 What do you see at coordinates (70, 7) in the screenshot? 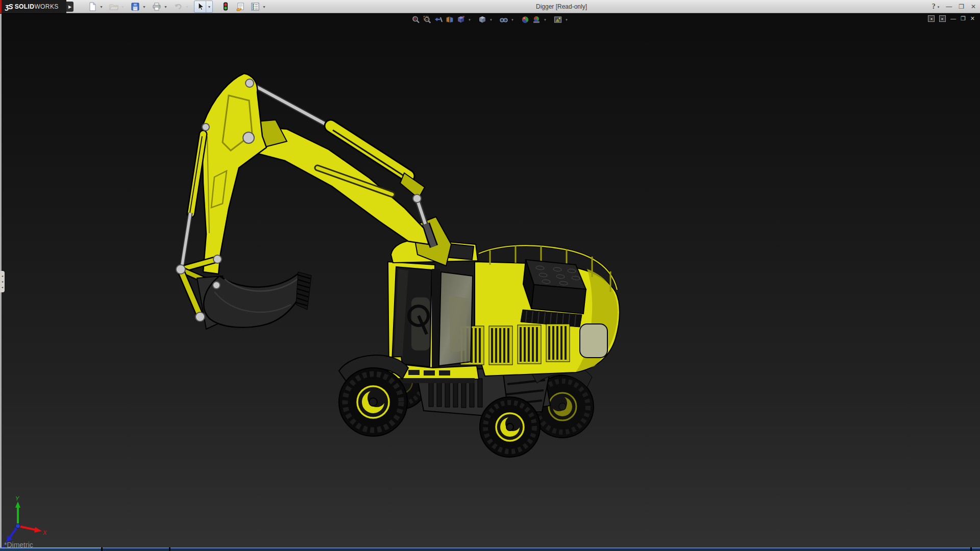
I see `menu-expand-button: ▶` at bounding box center [70, 7].